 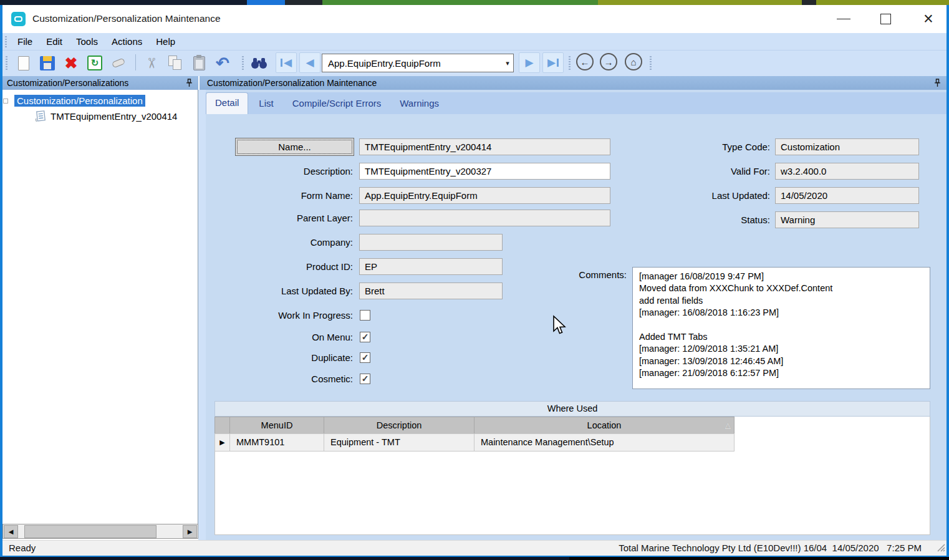 I want to click on menu-edit: Edit, so click(x=54, y=41).